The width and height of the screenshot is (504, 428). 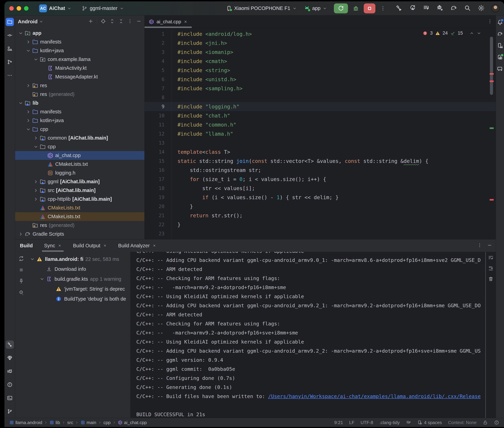 I want to click on code-line-6: 6 #include <unistd.h>, so click(x=320, y=79).